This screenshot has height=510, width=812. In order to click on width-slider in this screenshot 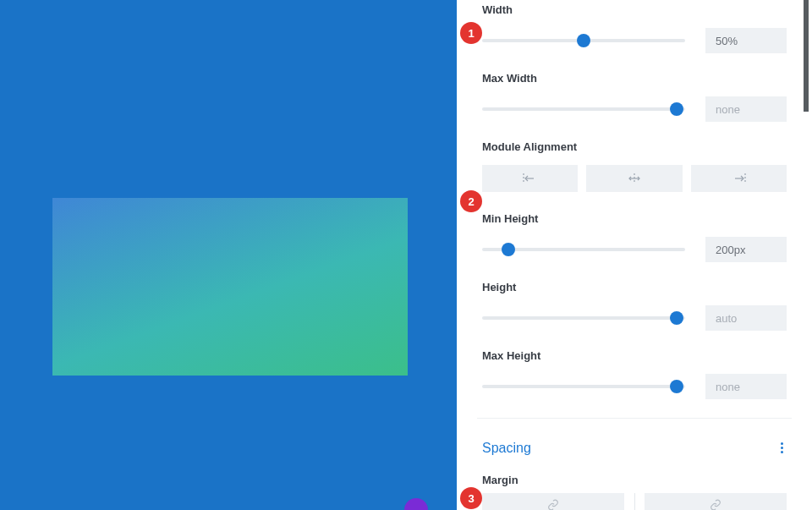, I will do `click(584, 41)`.